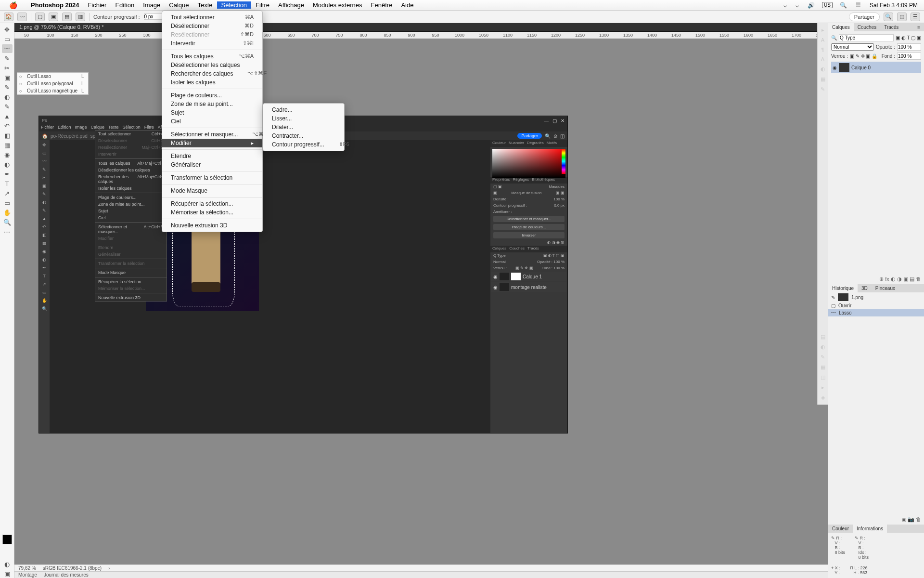 The image size is (924, 578). What do you see at coordinates (7, 97) in the screenshot?
I see `heal-tool-icon: ◐` at bounding box center [7, 97].